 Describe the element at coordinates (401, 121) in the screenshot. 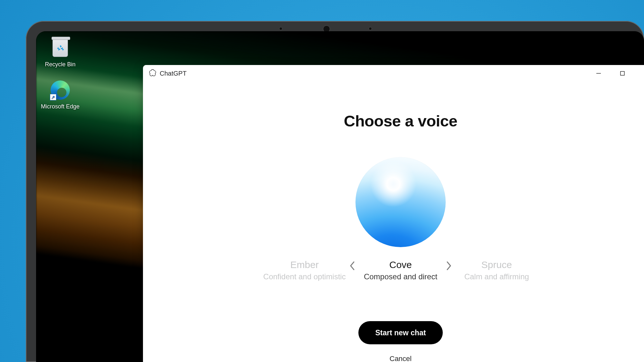

I see `page-heading: Choose a voice` at that location.